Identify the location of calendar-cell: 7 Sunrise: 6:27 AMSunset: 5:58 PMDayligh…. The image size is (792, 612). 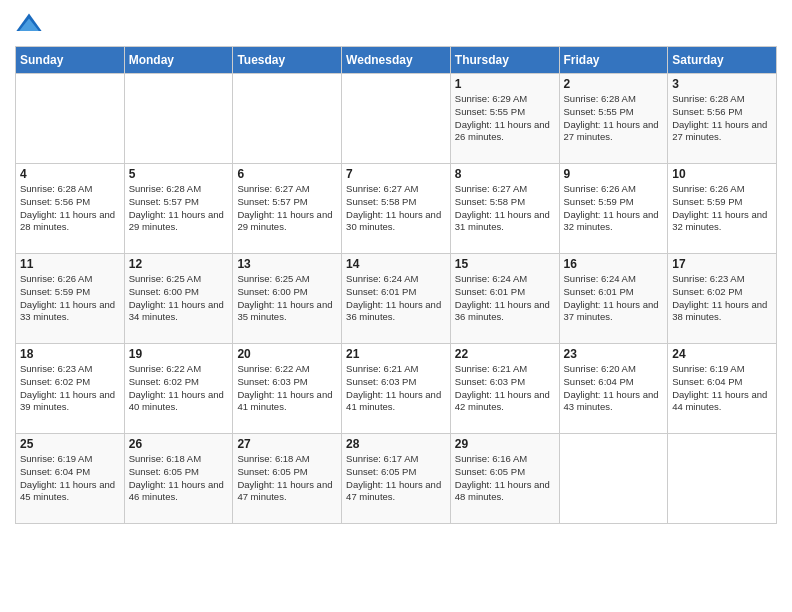
(396, 209).